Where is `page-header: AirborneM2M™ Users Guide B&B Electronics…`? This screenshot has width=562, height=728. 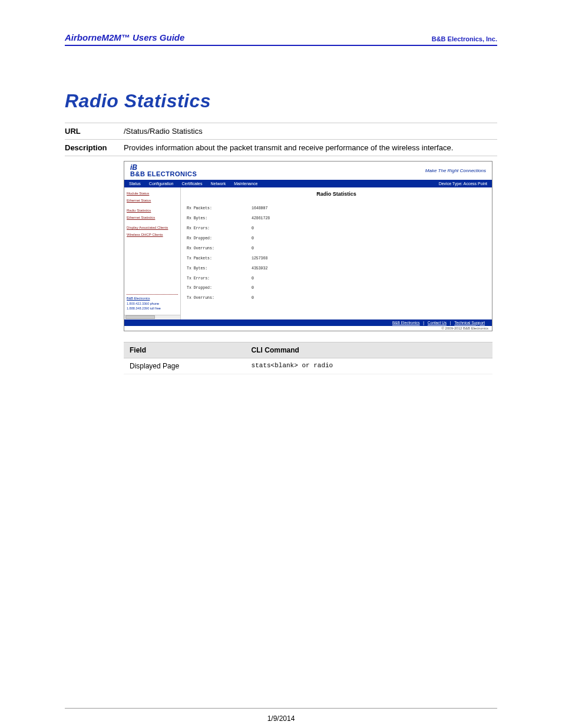 page-header: AirborneM2M™ Users Guide B&B Electronics… is located at coordinates (281, 39).